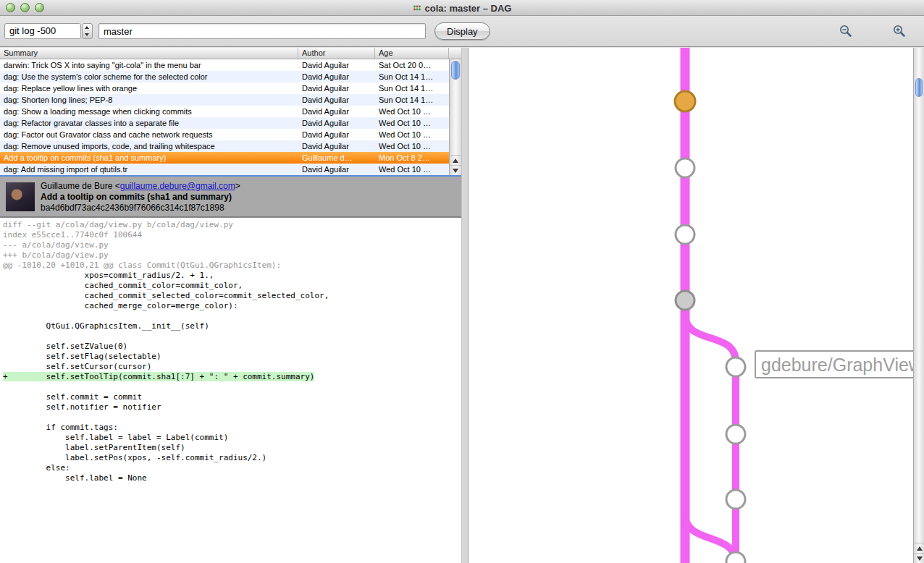 The height and width of the screenshot is (563, 924). Describe the element at coordinates (87, 27) in the screenshot. I see `stepper-up-icon` at that location.